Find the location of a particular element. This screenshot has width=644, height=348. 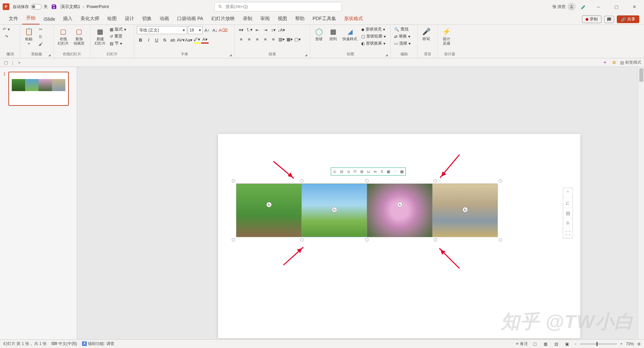

tab-transition: 切换 is located at coordinates (147, 19).